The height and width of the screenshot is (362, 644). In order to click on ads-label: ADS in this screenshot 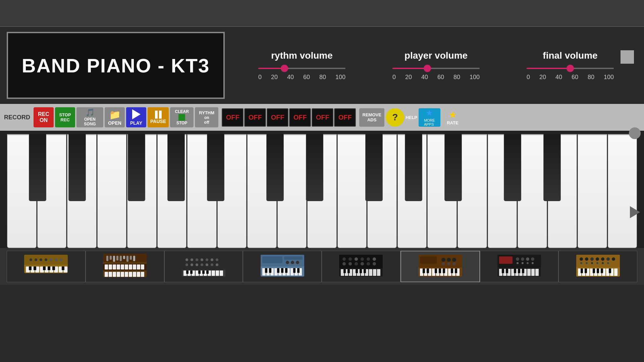, I will do `click(372, 120)`.